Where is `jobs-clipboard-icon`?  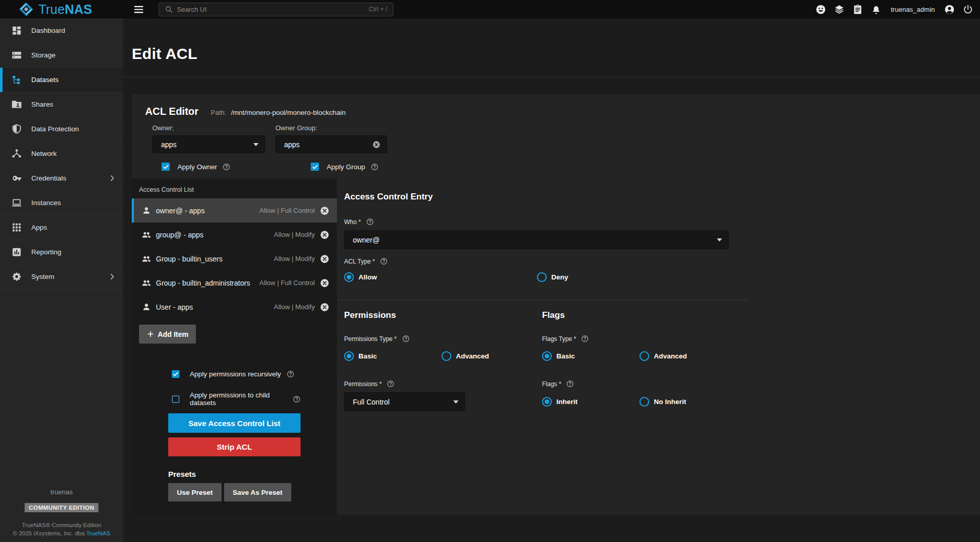
jobs-clipboard-icon is located at coordinates (857, 9).